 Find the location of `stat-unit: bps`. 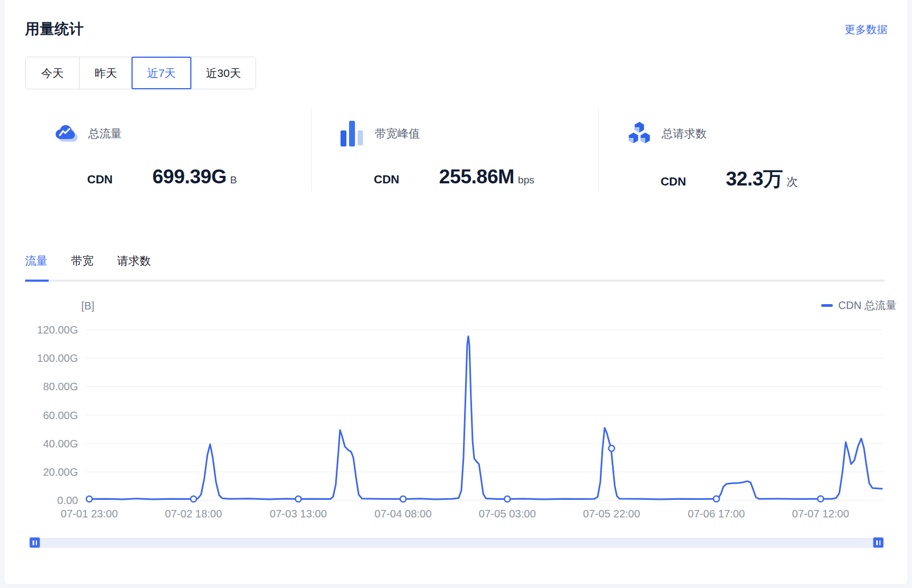

stat-unit: bps is located at coordinates (526, 180).